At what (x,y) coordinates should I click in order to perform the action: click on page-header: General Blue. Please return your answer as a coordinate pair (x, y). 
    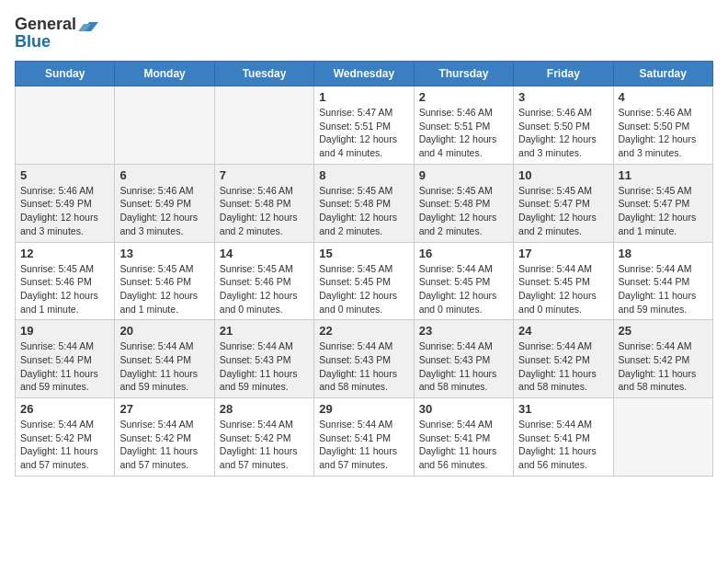
    Looking at the image, I should click on (364, 33).